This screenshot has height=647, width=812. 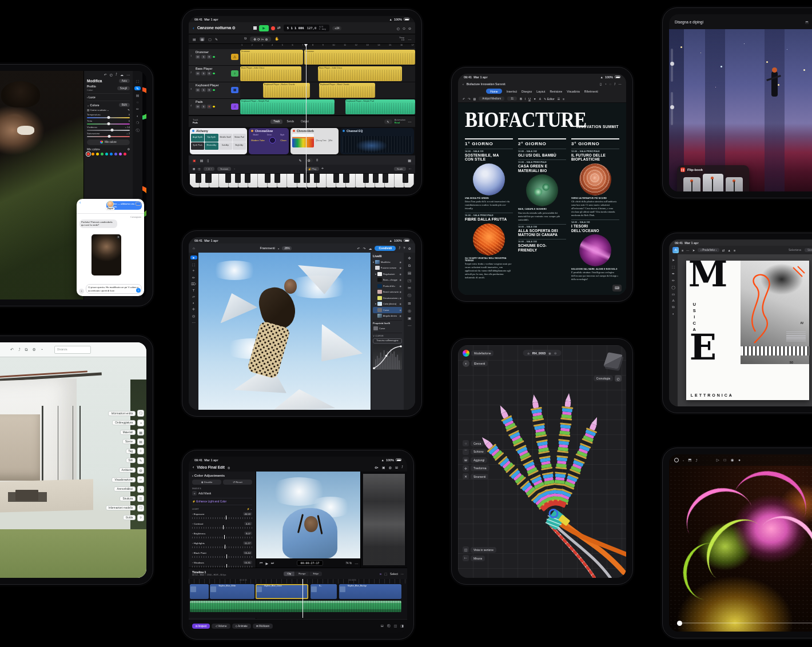 What do you see at coordinates (239, 146) in the screenshot?
I see `preset-cell: Bright Arp` at bounding box center [239, 146].